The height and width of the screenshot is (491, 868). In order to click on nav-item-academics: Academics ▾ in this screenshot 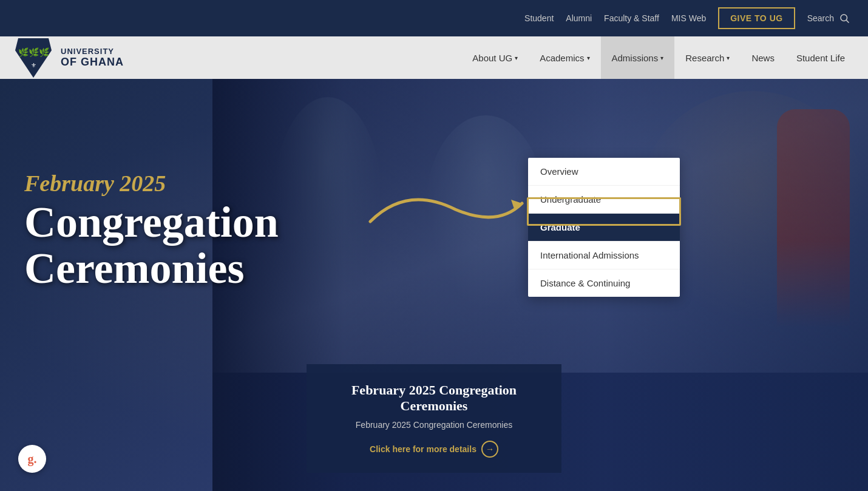, I will do `click(565, 58)`.